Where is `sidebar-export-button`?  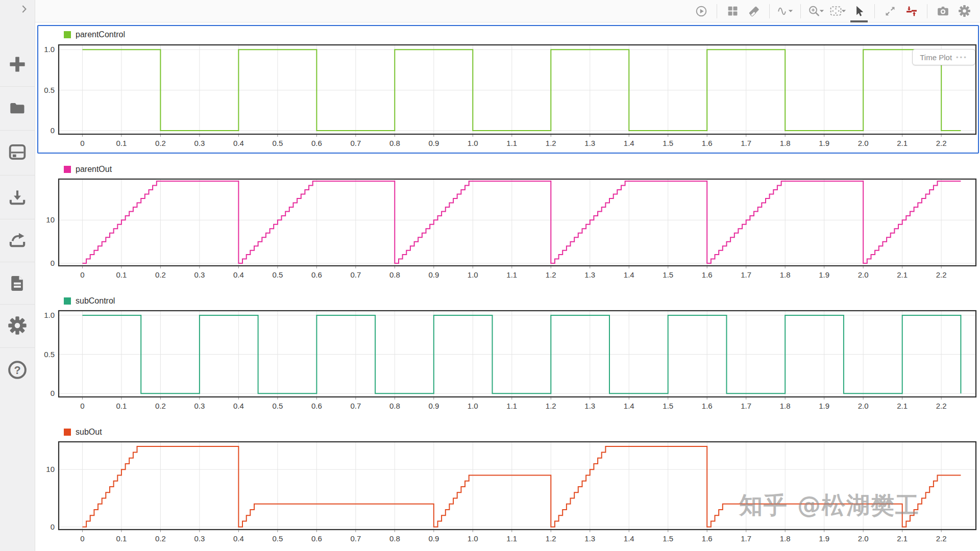 sidebar-export-button is located at coordinates (17, 240).